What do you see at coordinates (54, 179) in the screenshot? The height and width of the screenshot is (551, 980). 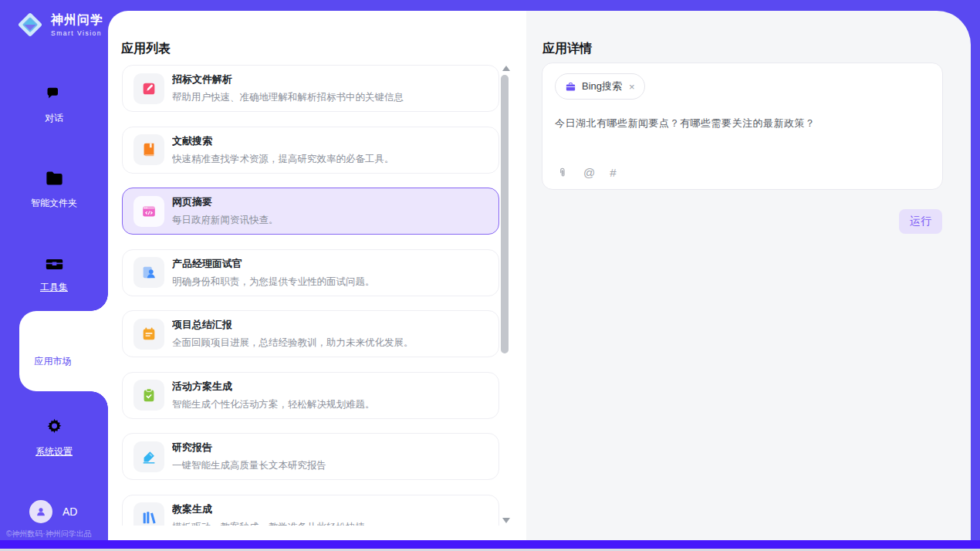 I see `folder-icon` at bounding box center [54, 179].